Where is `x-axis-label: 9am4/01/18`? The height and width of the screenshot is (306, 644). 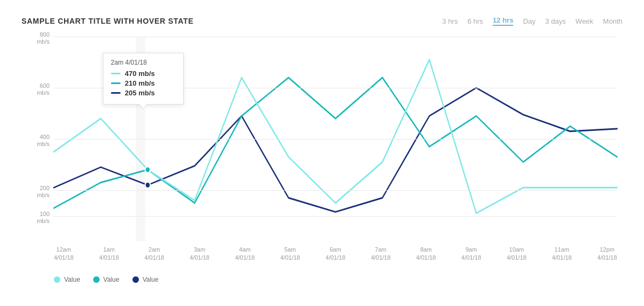 x-axis-label: 9am4/01/18 is located at coordinates (472, 254).